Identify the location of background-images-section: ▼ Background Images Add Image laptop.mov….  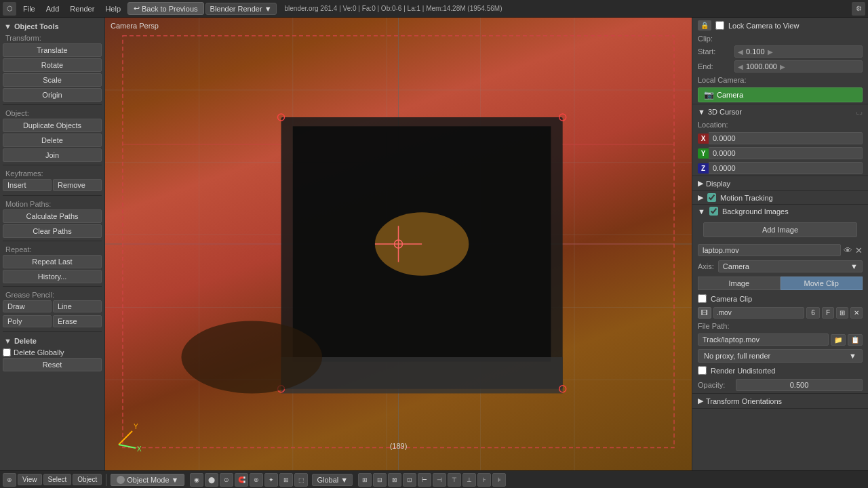
(780, 300).